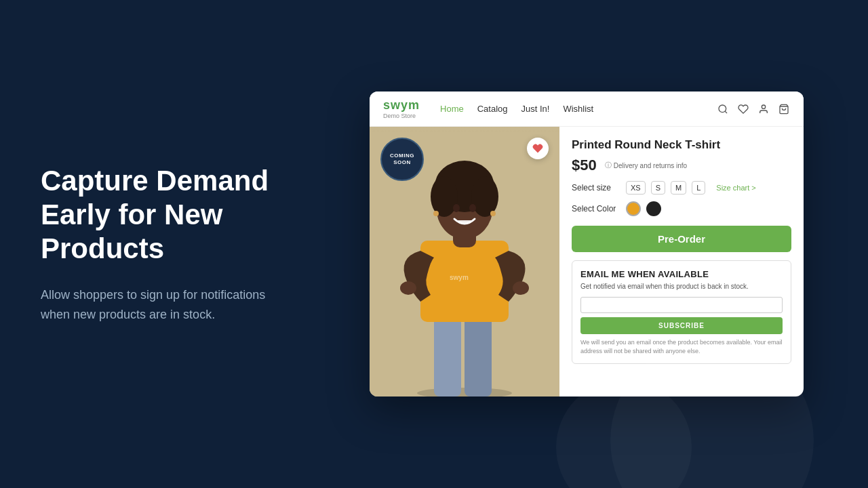 This screenshot has width=868, height=488. Describe the element at coordinates (654, 209) in the screenshot. I see `color-swatch-black` at that location.